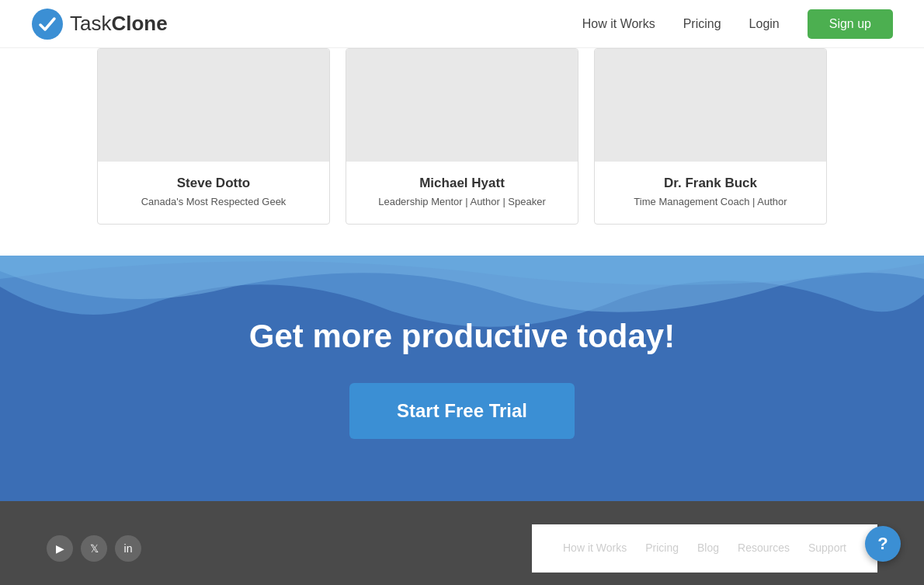 The width and height of the screenshot is (924, 585). What do you see at coordinates (705, 548) in the screenshot?
I see `footer-nav: How it Works Pricing Blog Resources Supp…` at bounding box center [705, 548].